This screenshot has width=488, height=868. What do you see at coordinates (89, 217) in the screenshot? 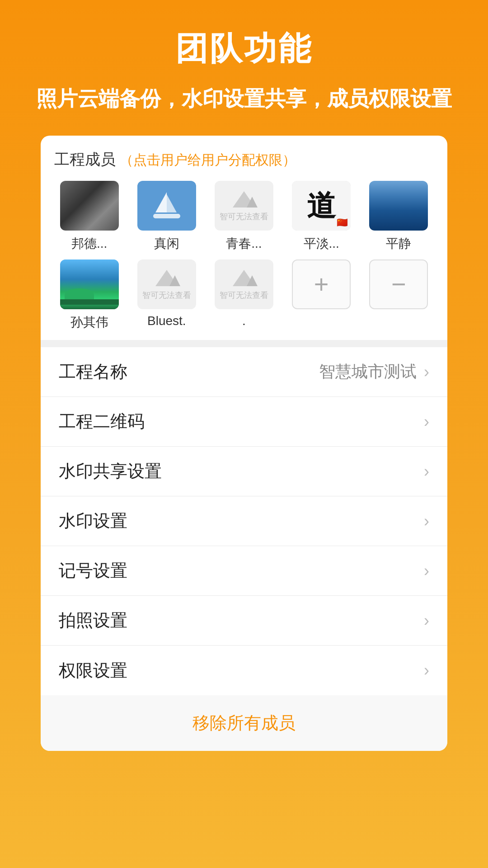
I see `member-item: 邦德...` at bounding box center [89, 217].